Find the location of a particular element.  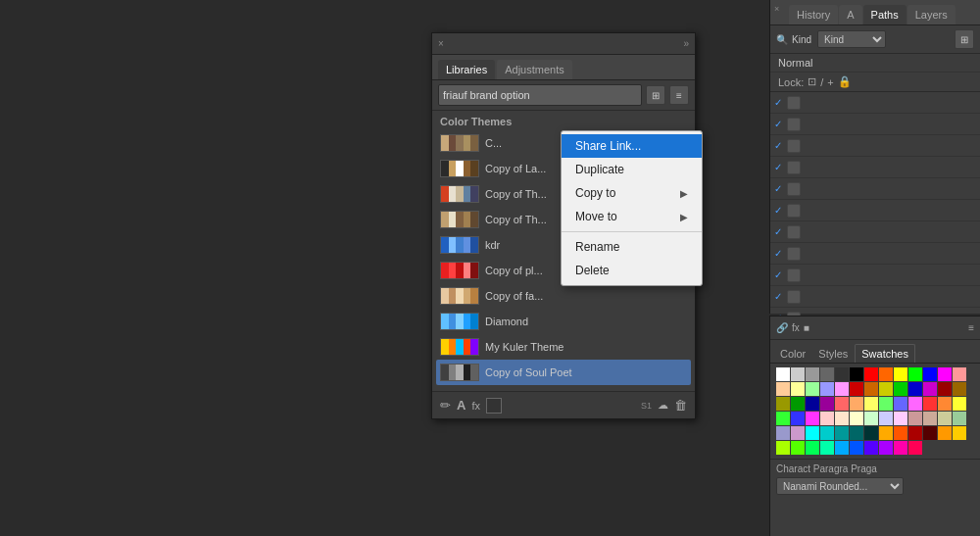

sync-icon: S1 is located at coordinates (647, 406).